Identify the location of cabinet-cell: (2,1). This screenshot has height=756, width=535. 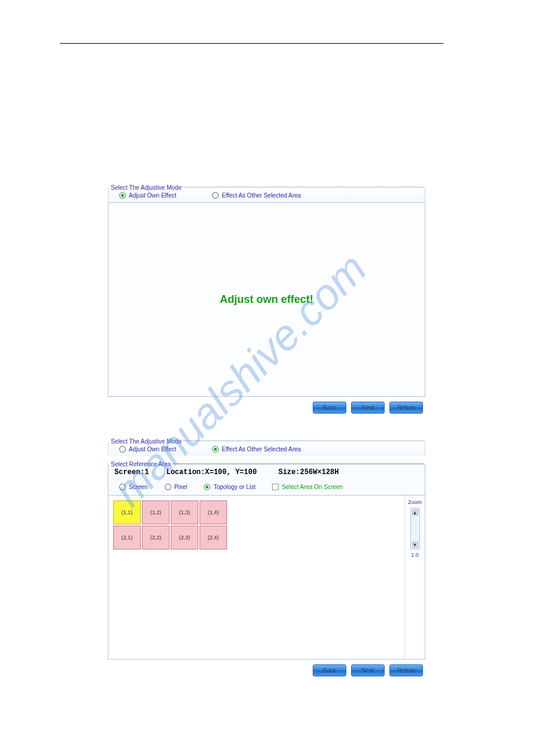
(127, 538).